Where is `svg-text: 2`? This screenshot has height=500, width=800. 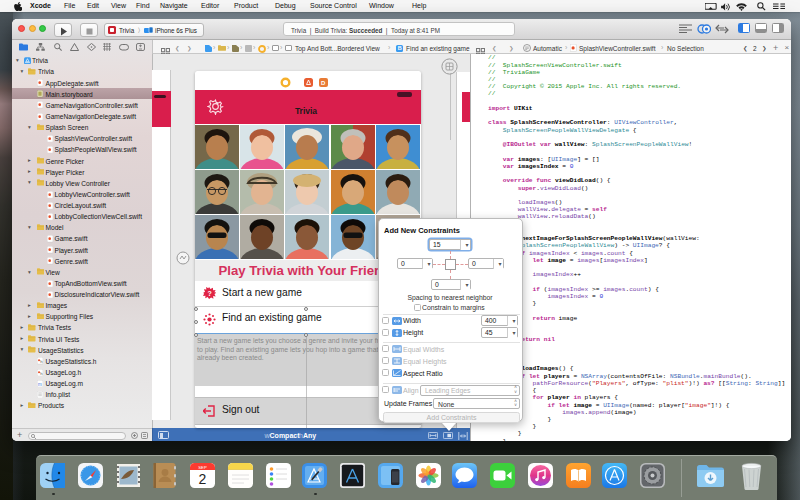
svg-text: 2 is located at coordinates (203, 479).